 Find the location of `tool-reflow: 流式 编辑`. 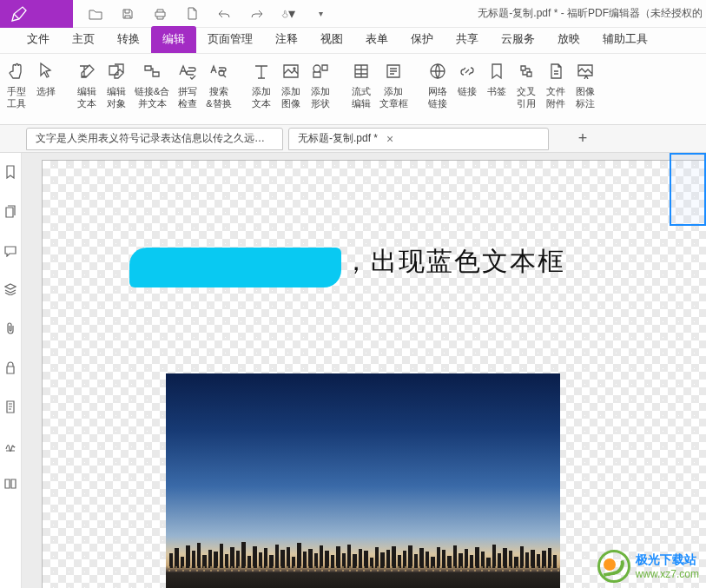

tool-reflow: 流式 编辑 is located at coordinates (361, 84).